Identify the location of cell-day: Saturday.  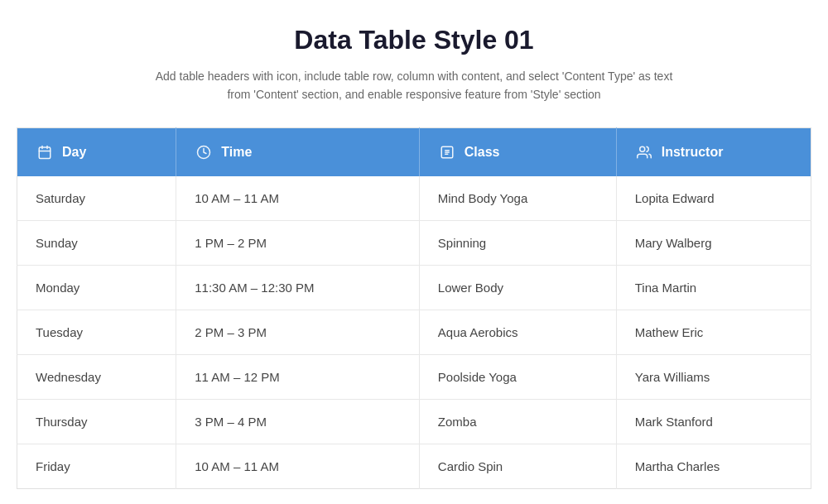
(97, 199).